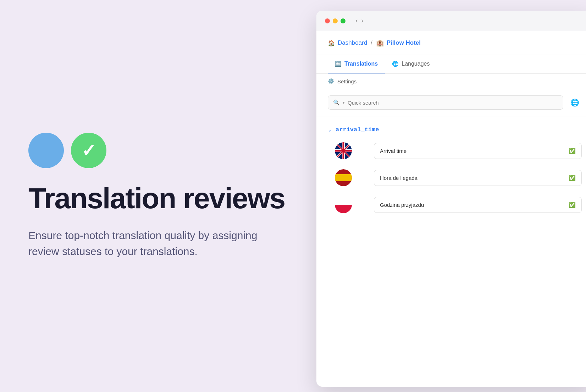 The height and width of the screenshot is (392, 586). Describe the element at coordinates (455, 170) in the screenshot. I see `key-group-arrival-time: ⌄ arrival_time` at that location.